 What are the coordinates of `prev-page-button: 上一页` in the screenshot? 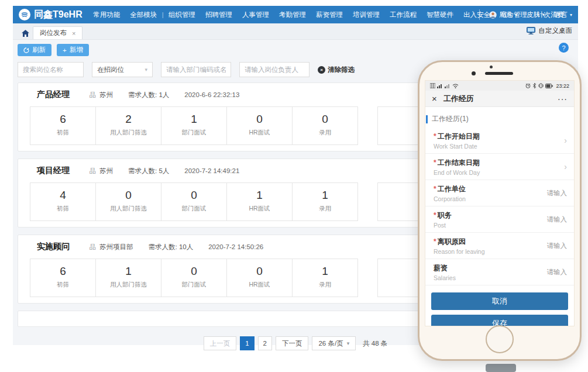 It's located at (220, 343).